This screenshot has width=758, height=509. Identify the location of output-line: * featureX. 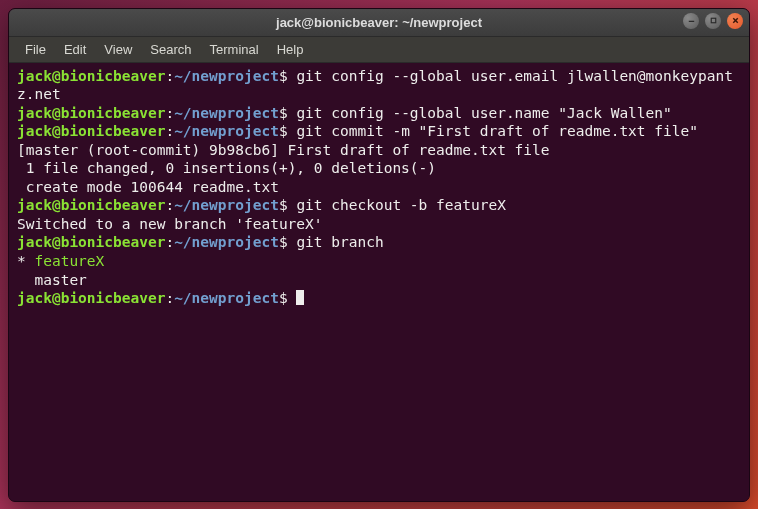
(379, 262).